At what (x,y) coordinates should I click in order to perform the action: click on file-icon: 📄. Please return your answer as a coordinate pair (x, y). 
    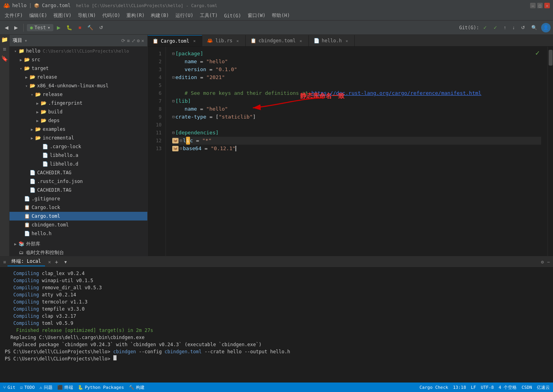
    Looking at the image, I should click on (27, 234).